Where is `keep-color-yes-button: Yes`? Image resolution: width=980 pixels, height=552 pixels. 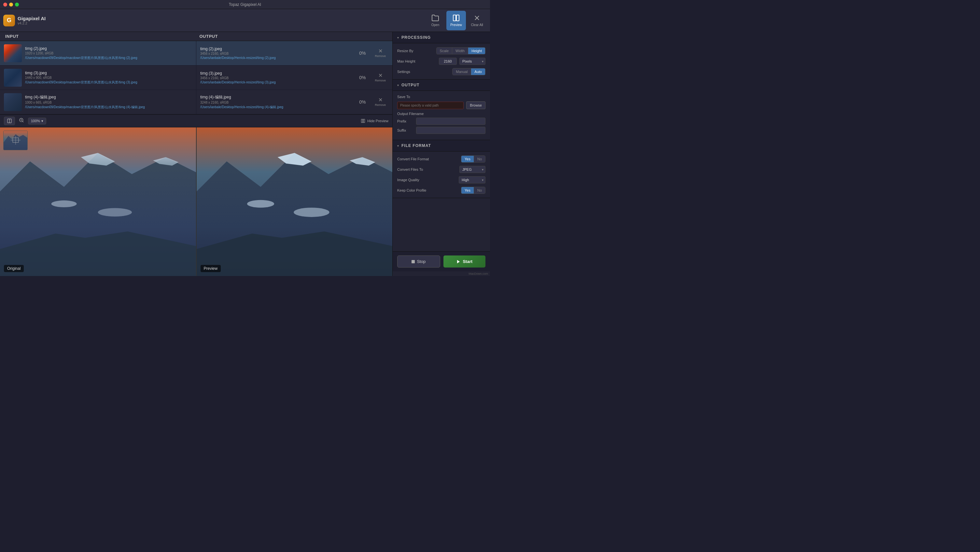
keep-color-yes-button: Yes is located at coordinates (468, 190).